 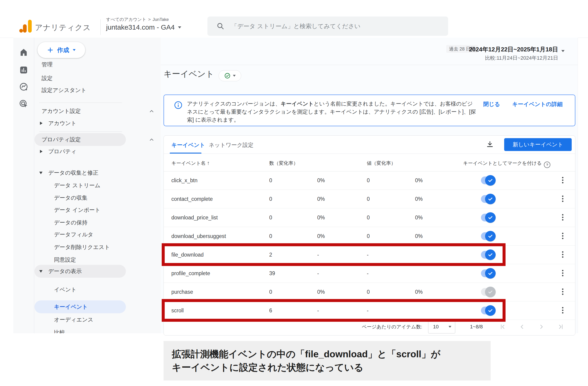 What do you see at coordinates (71, 223) in the screenshot?
I see `sidebar-item-data-retention: データの保持` at bounding box center [71, 223].